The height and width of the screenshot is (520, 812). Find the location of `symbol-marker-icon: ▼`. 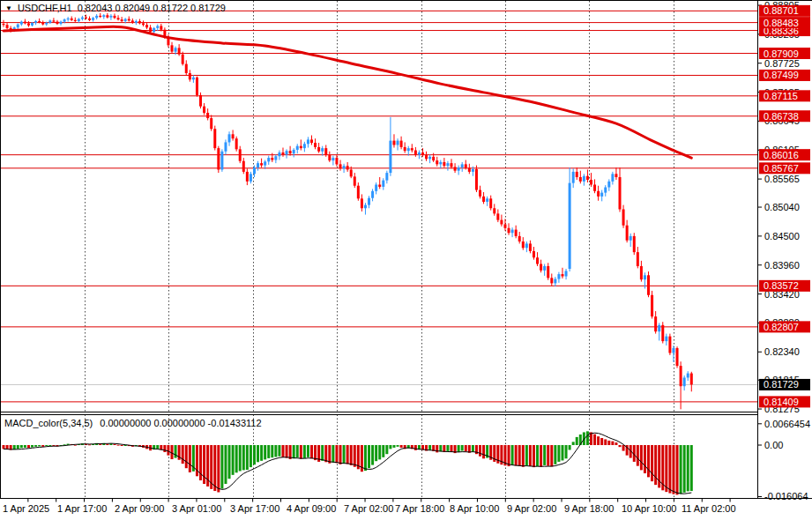

symbol-marker-icon: ▼ is located at coordinates (9, 9).